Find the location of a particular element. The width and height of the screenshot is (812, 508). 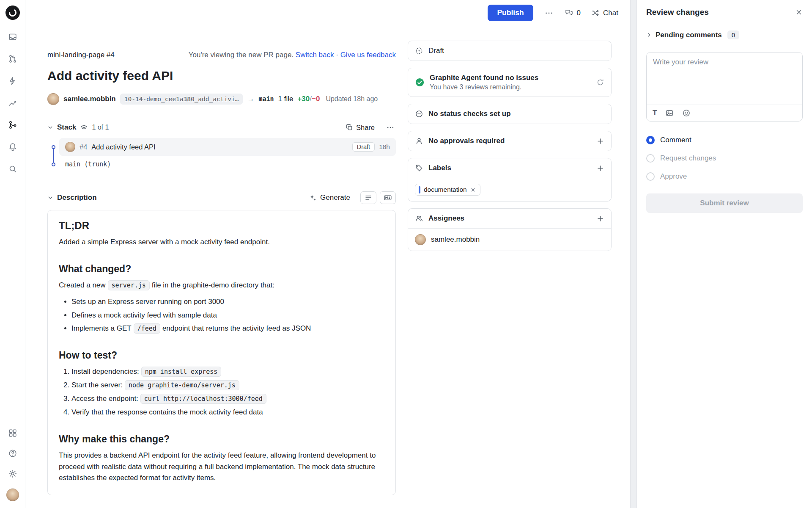

status-checks-box: No status checks set up is located at coordinates (510, 114).